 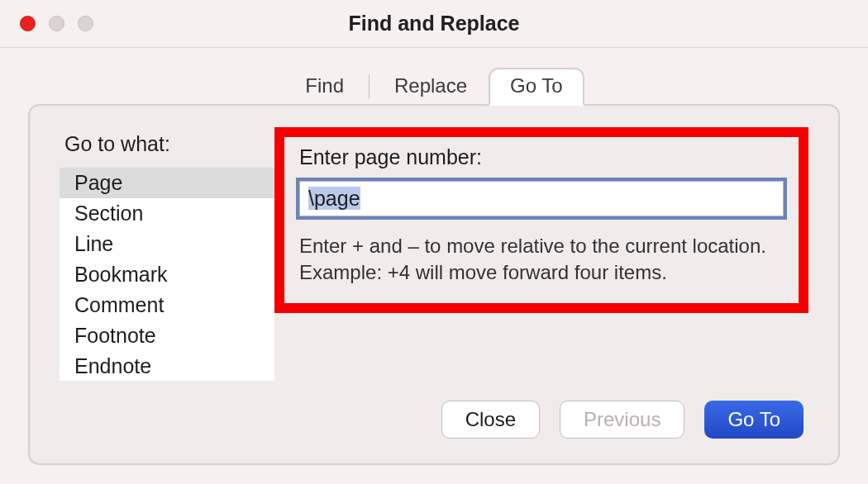 What do you see at coordinates (541, 198) in the screenshot?
I see `page-number-input: \page` at bounding box center [541, 198].